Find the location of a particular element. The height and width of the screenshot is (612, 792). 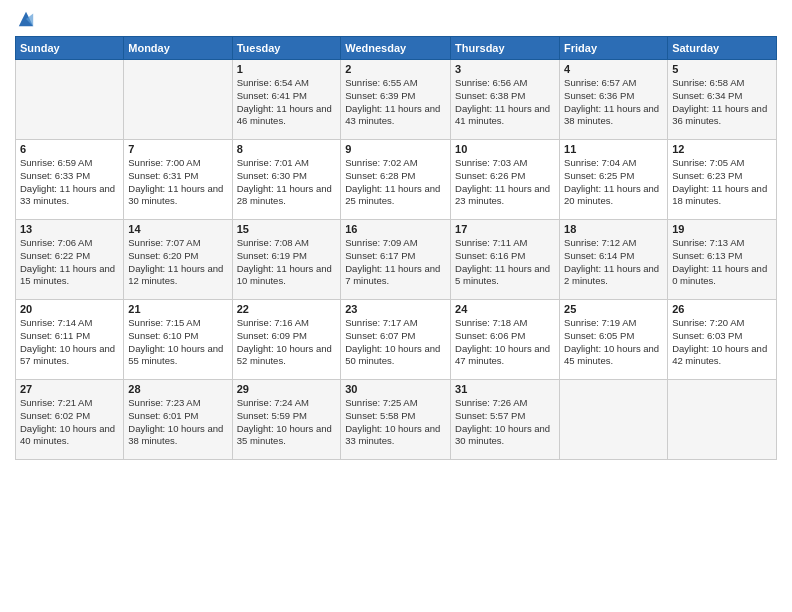

day-number: 3 is located at coordinates (505, 69).